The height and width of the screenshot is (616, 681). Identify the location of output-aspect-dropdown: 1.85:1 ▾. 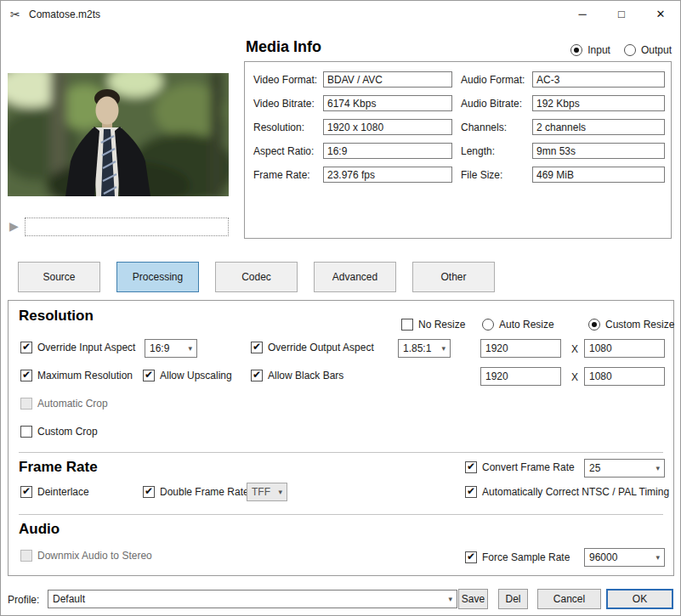
(424, 348).